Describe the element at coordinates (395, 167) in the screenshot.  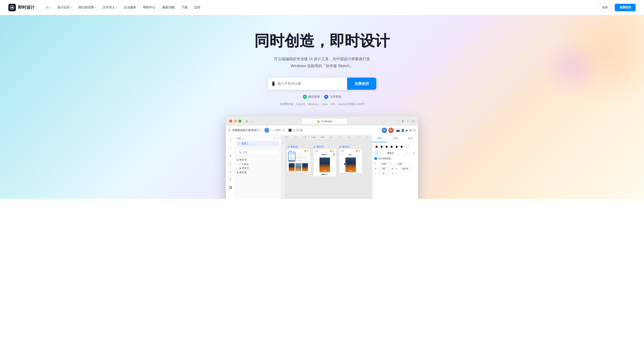
I see `right-panel: 设计 原型 标注 ⬤ ⬤ ⬤ ⬤` at that location.